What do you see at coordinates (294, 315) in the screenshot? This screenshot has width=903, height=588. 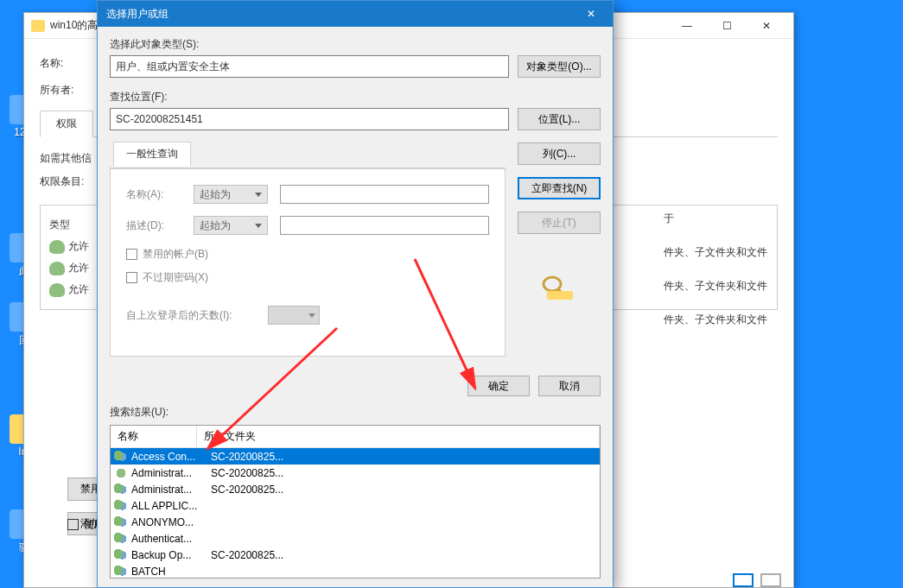 I see `days-combo` at bounding box center [294, 315].